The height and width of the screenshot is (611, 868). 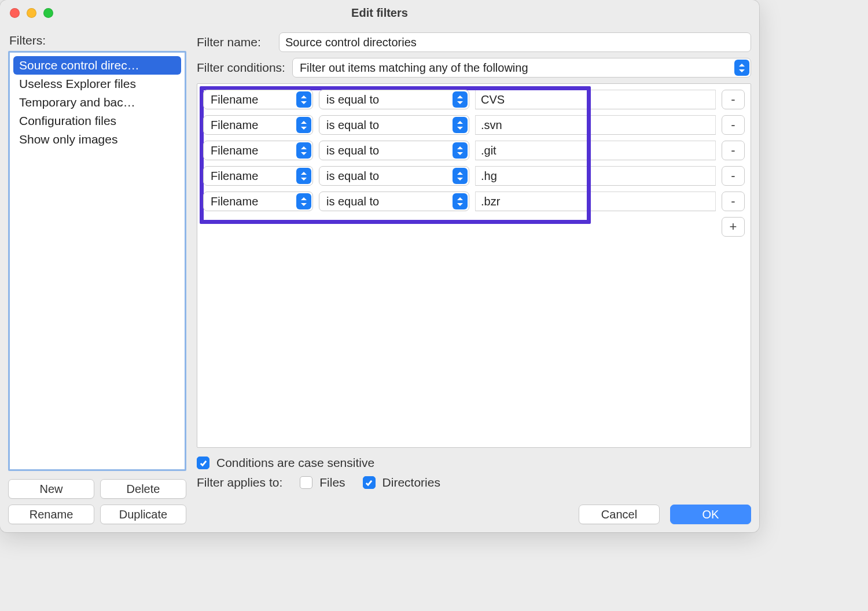 I want to click on cancel-button: Cancel, so click(x=619, y=514).